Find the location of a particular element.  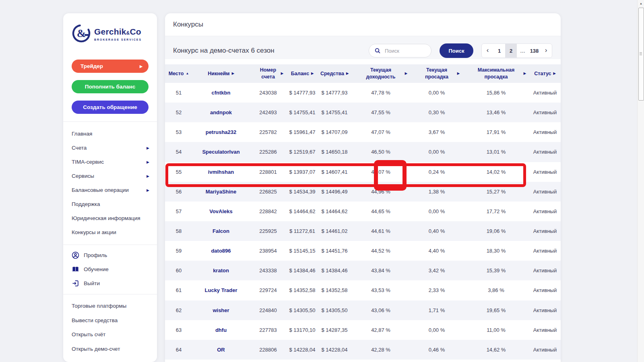

cell-current-yield: 47,07 % is located at coordinates (381, 132).